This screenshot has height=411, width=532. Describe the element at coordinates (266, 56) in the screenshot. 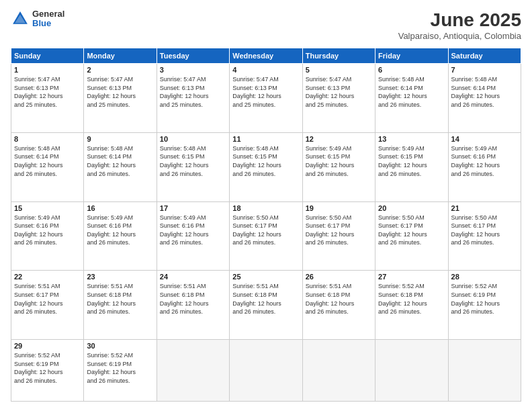

I see `header-row: SundayMondayTuesdayWednesdayThursdayFrid…` at that location.